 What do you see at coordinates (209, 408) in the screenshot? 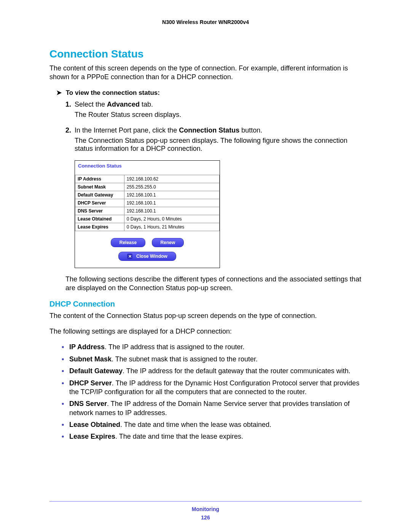
I see `bullet-text: . The IP address of the Domain Name Serv…` at bounding box center [209, 408].